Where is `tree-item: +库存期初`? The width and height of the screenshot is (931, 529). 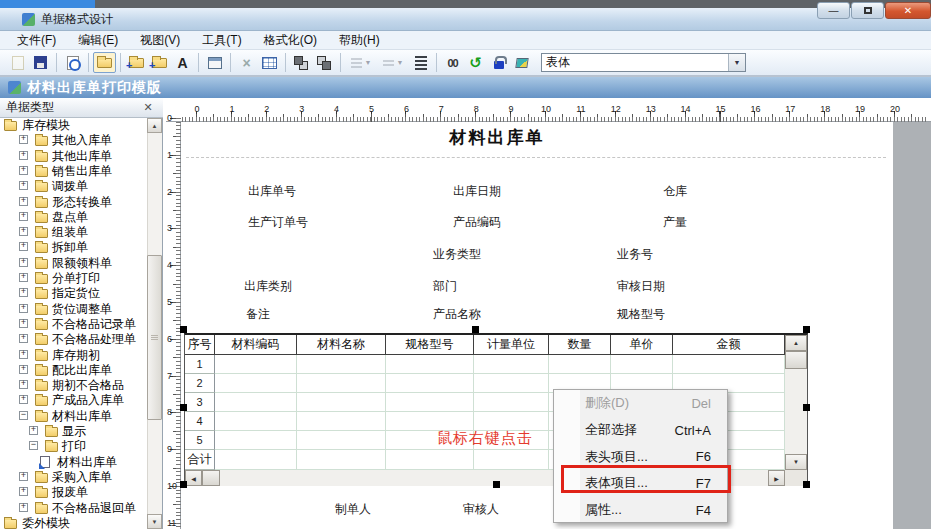
tree-item: +库存期初 is located at coordinates (74, 356).